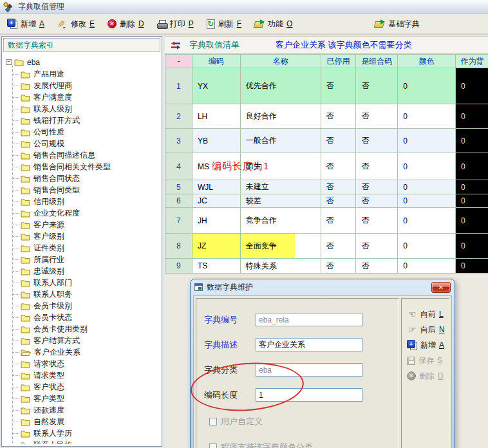 The width and height of the screenshot is (488, 448). Describe the element at coordinates (327, 141) in the screenshot. I see `table-row: 3 YB 一般合作 否 否 0 0` at that location.